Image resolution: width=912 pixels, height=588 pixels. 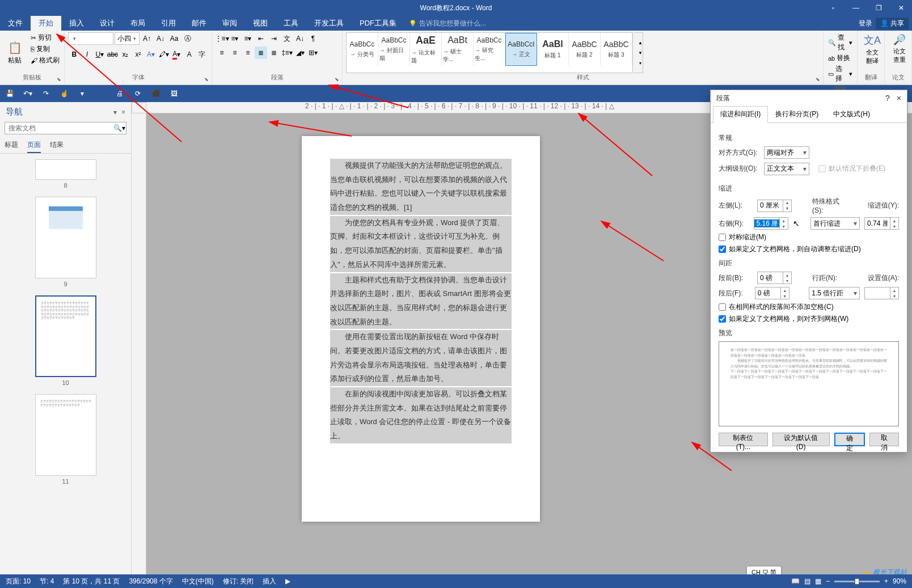 What do you see at coordinates (10, 94) in the screenshot?
I see `qat-save-icon: 💾` at bounding box center [10, 94].